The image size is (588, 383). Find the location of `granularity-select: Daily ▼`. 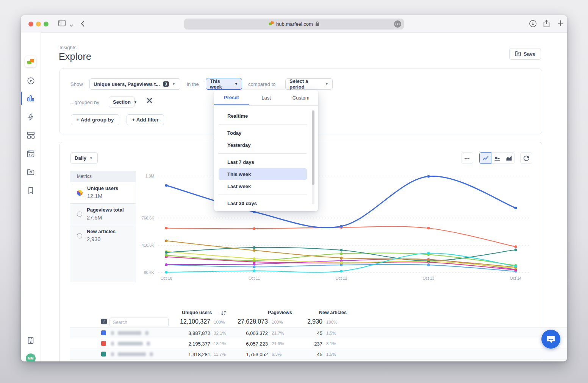

granularity-select: Daily ▼ is located at coordinates (84, 158).